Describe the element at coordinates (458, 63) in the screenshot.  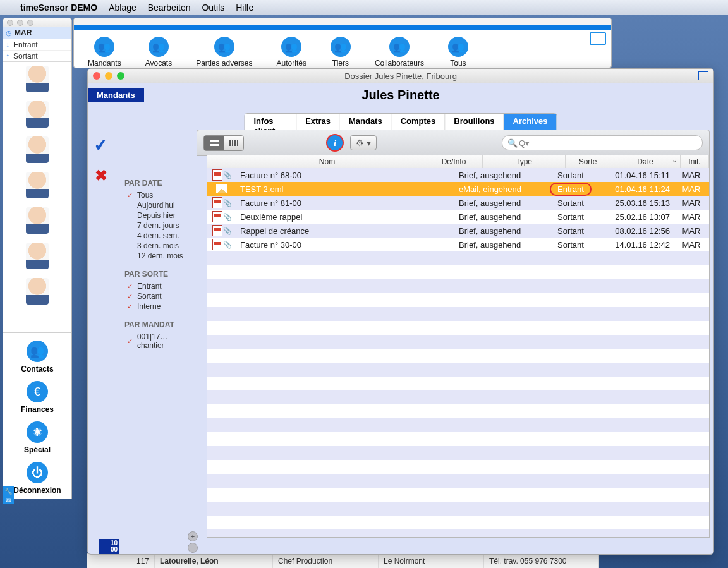
I see `toolbar-label: Tous` at that location.